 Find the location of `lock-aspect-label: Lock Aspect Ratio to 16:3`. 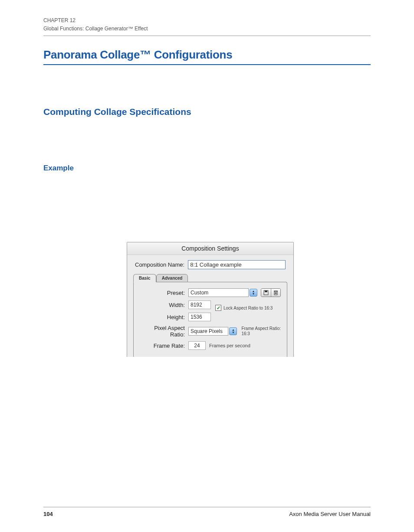

lock-aspect-label: Lock Aspect Ratio to 16:3 is located at coordinates (248, 308).